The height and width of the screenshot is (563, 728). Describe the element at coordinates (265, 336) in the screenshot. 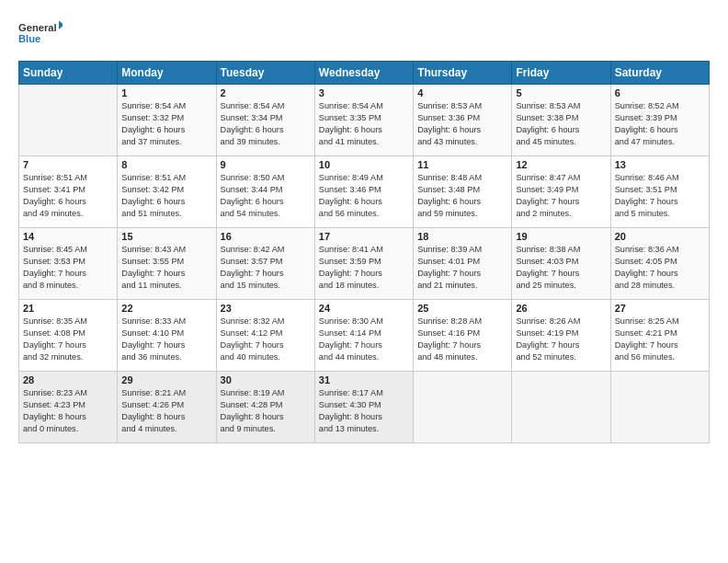

I see `calendar-cell: 23Sunrise: 8:32 AM Sunset: 4:12 PM Dayli…` at that location.